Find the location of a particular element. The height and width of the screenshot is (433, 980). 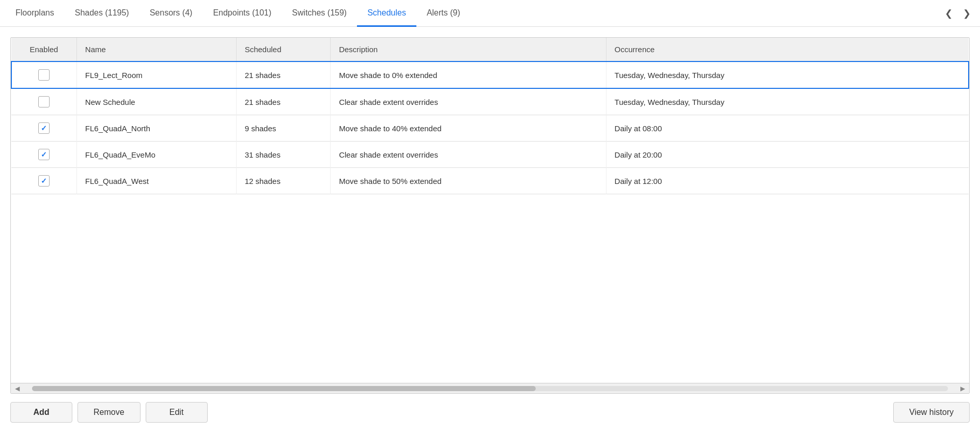

tab-endpoints: Endpoints (101) is located at coordinates (242, 13).